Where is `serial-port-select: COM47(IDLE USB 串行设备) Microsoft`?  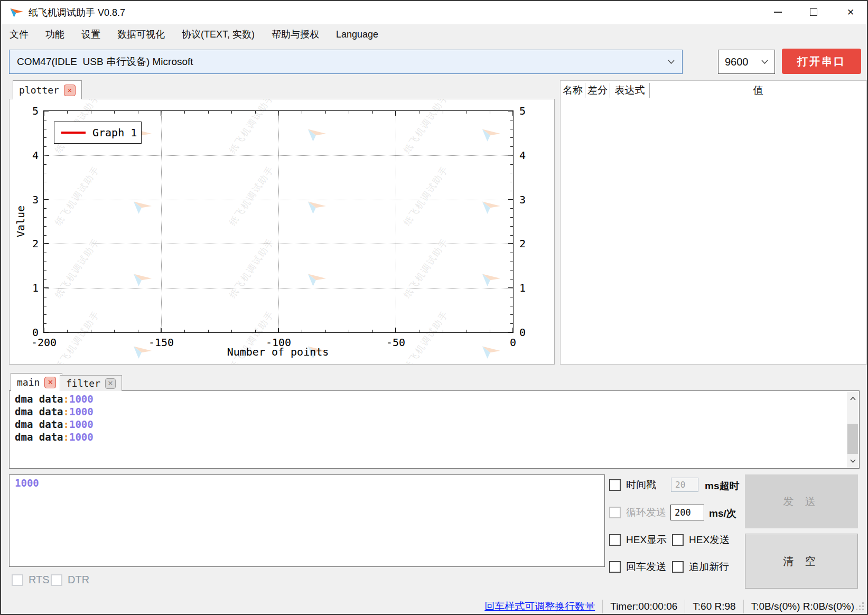
serial-port-select: COM47(IDLE USB 串行设备) Microsoft is located at coordinates (346, 62).